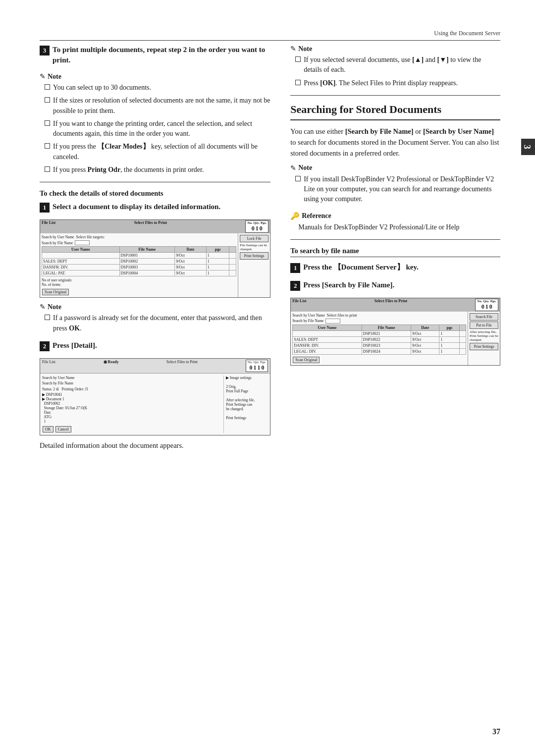  I want to click on ok-button: OK, so click(48, 429).